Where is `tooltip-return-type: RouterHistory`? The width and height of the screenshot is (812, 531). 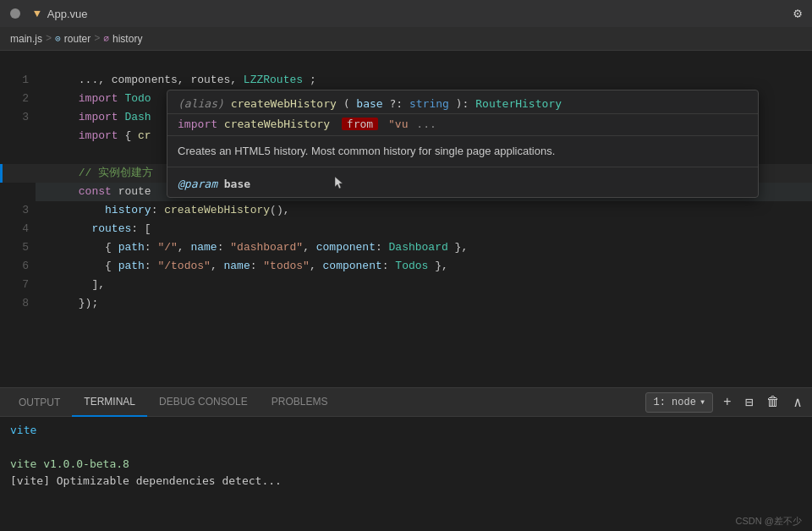 tooltip-return-type: RouterHistory is located at coordinates (518, 103).